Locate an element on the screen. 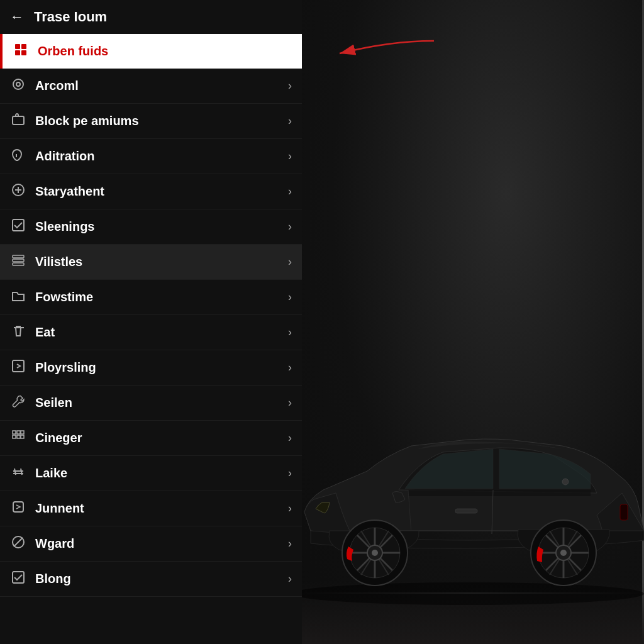 The image size is (644, 644). checkbox2-icon is located at coordinates (18, 579).